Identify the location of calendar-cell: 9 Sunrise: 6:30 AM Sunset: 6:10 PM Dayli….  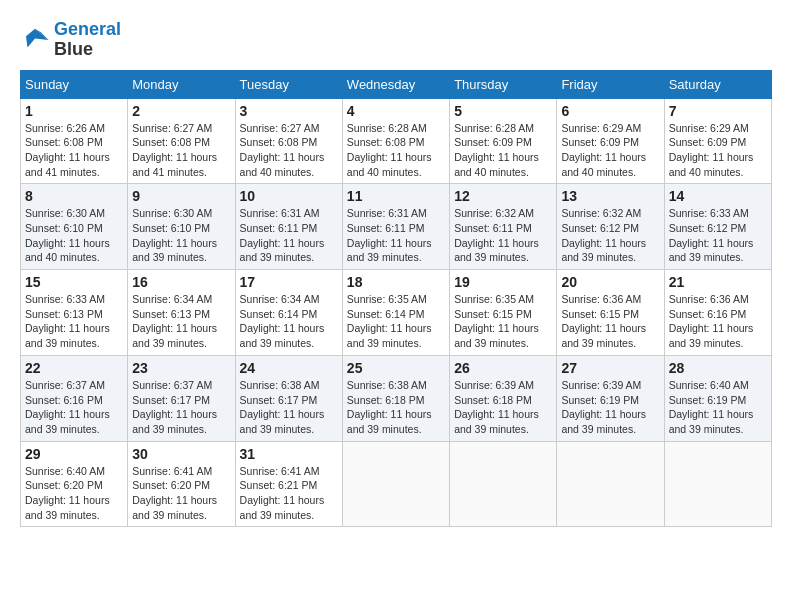
(182, 227).